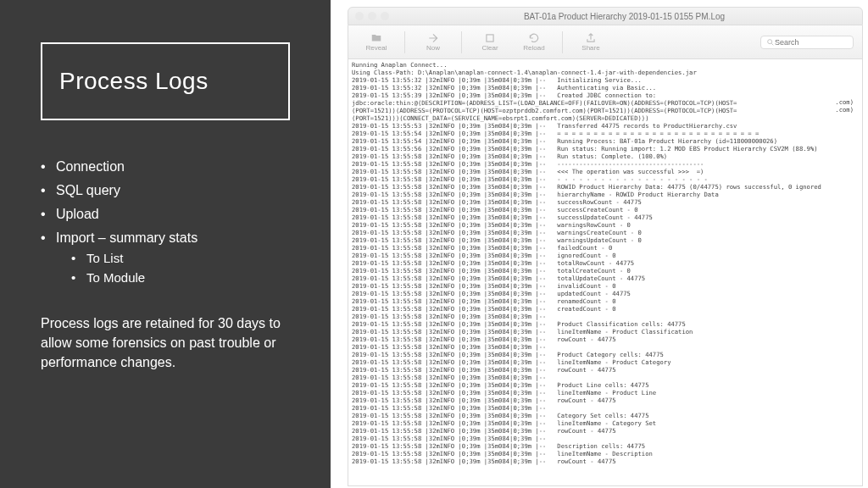  Describe the element at coordinates (809, 42) in the screenshot. I see `search-input` at that location.